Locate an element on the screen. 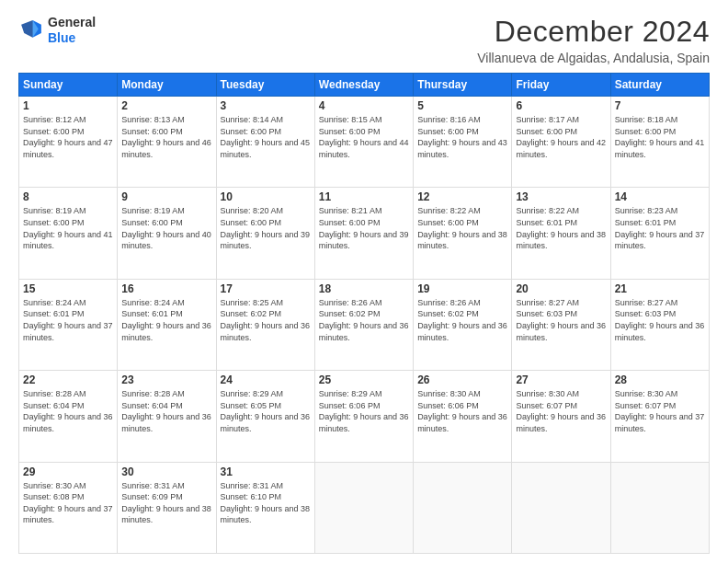 The width and height of the screenshot is (728, 563). day-number: 4 is located at coordinates (364, 106).